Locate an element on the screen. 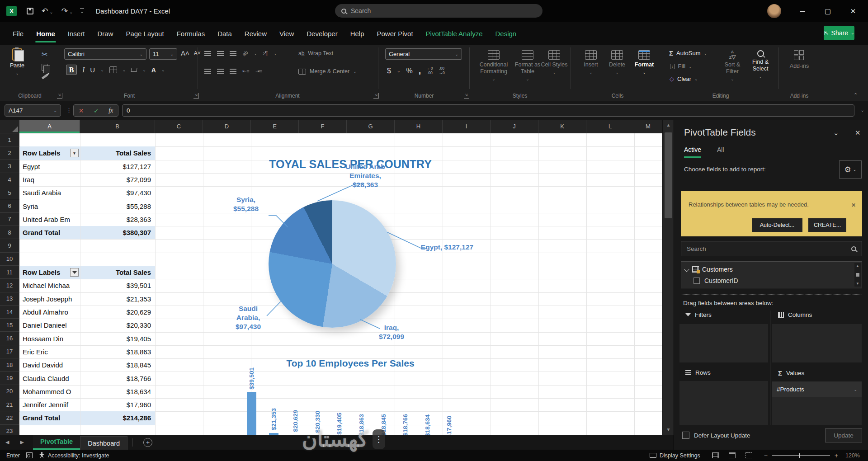 This screenshot has height=461, width=868. column-header-G: G is located at coordinates (371, 127).